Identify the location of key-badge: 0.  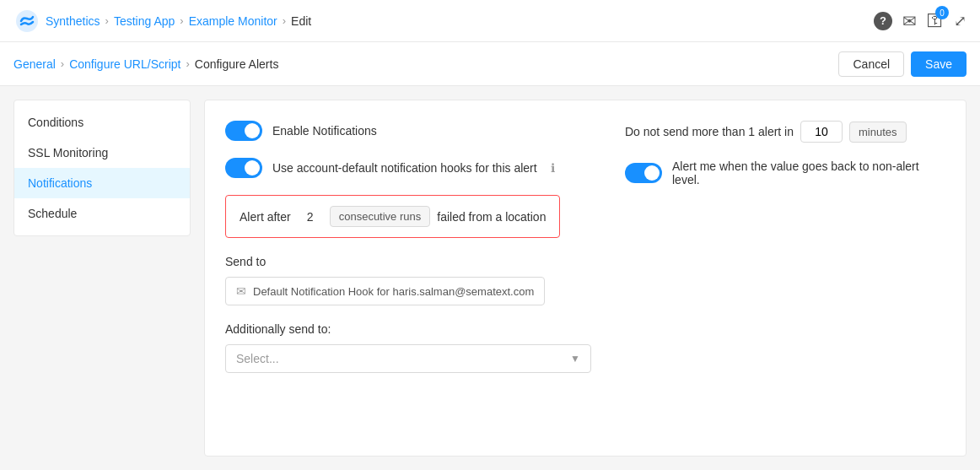
(942, 13).